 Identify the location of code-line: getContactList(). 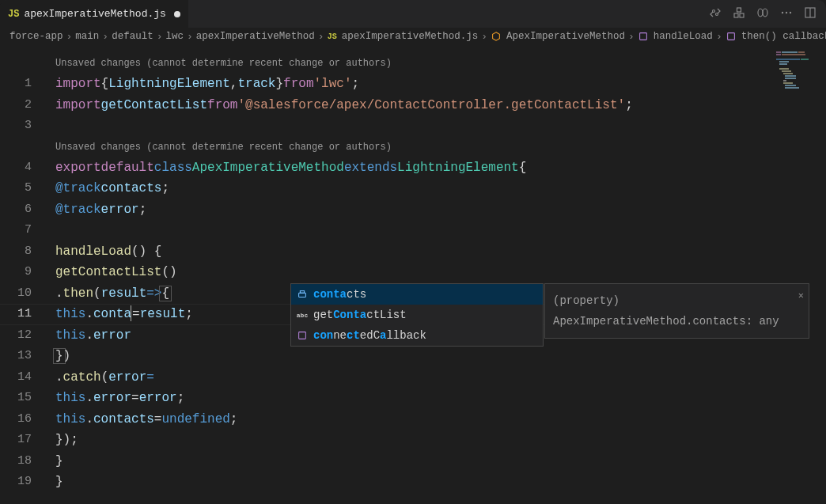
(437, 272).